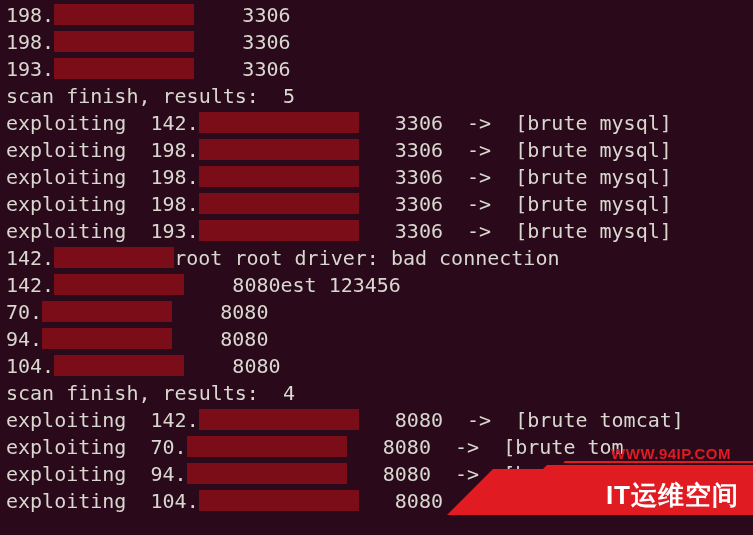 This screenshot has width=753, height=535. What do you see at coordinates (563, 448) in the screenshot?
I see `brute-tag: [brute tom` at bounding box center [563, 448].